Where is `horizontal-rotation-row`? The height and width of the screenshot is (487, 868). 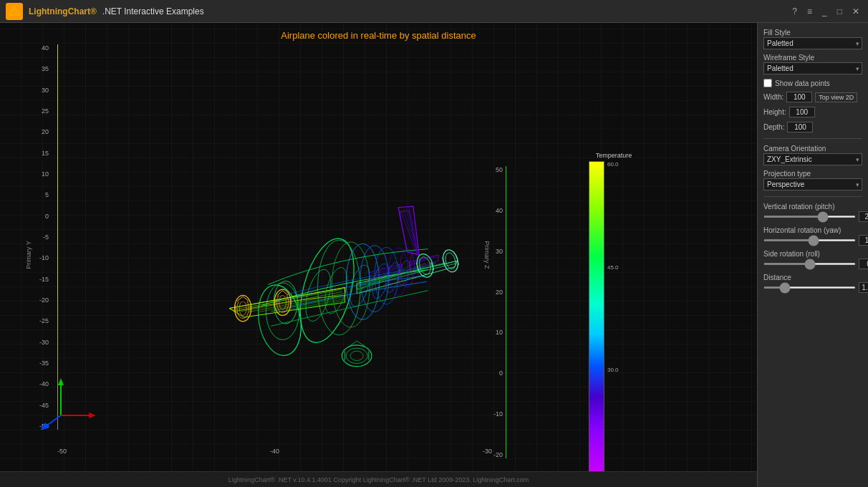 horizontal-rotation-row is located at coordinates (813, 241).